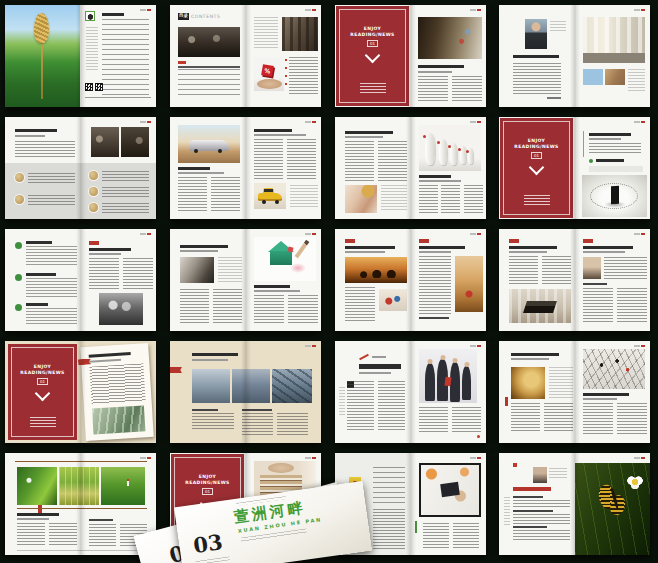  Describe the element at coordinates (302, 250) in the screenshot. I see `paint-brush-shape` at that location.